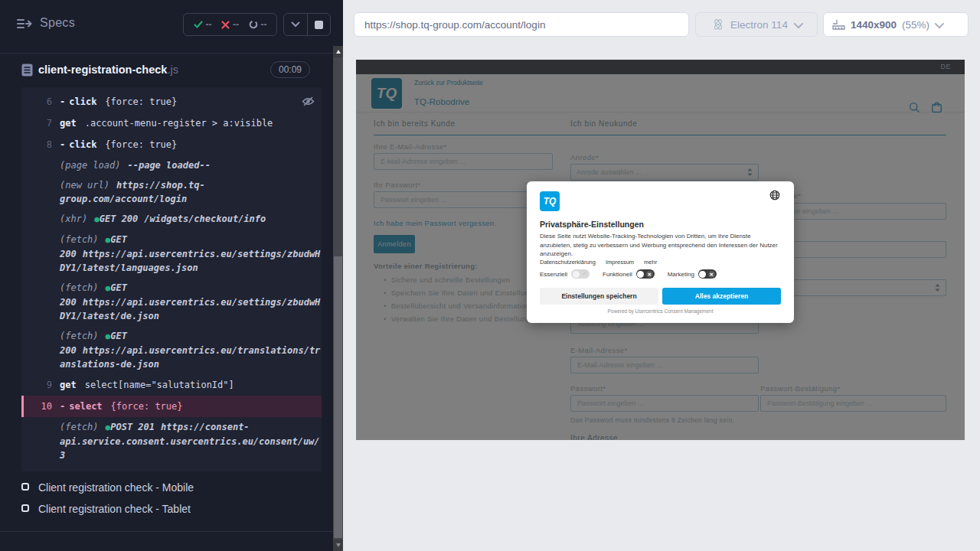 This screenshot has height=551, width=980. I want to click on command-row: 8-click{force: true}, so click(172, 145).